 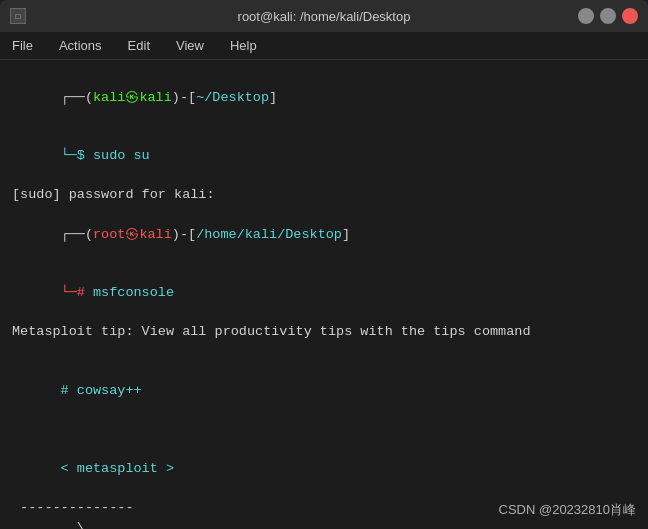 I want to click on metasploit-tip: Metasploit tip: View all productivity ti…, so click(x=324, y=332).